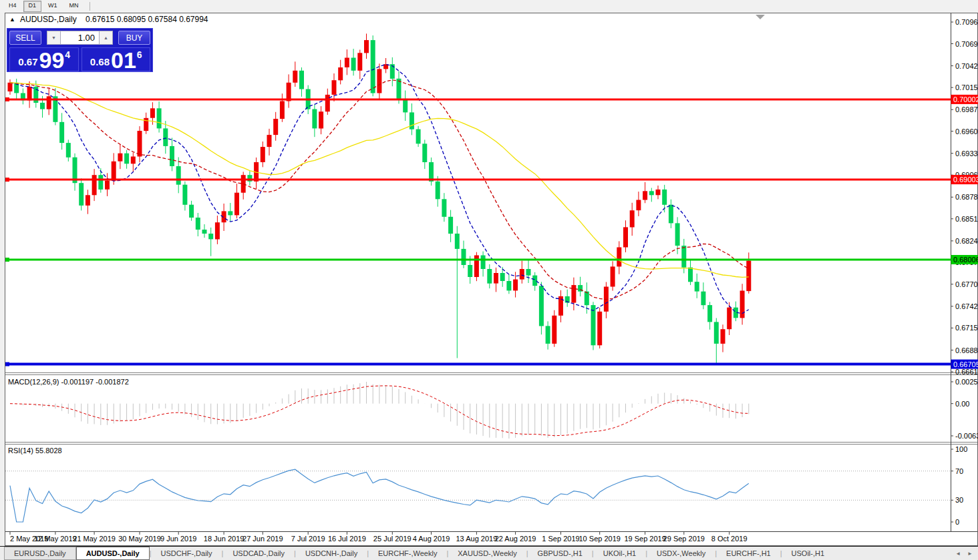  I want to click on chart-tab-usdcad-daily: USDCAD-,Daily, so click(259, 553).